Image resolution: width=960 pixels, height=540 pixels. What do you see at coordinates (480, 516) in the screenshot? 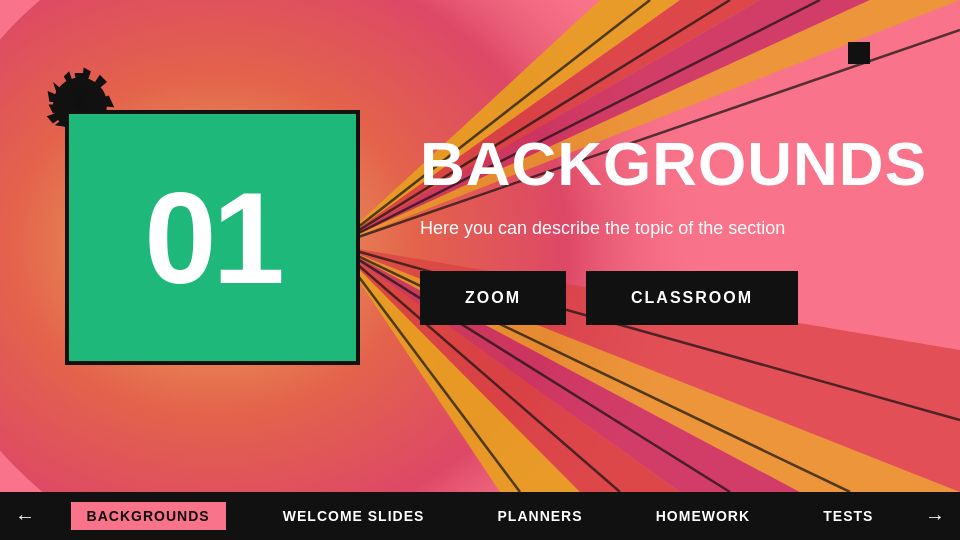
I see `bottom-navigation: ← BACKGROUNDS WELCOME SLIDES PLANNERS HO…` at bounding box center [480, 516].